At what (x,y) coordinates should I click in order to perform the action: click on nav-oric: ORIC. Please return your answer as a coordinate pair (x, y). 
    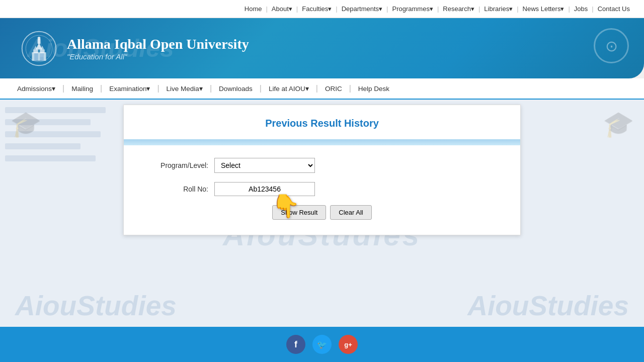
    Looking at the image, I should click on (334, 88).